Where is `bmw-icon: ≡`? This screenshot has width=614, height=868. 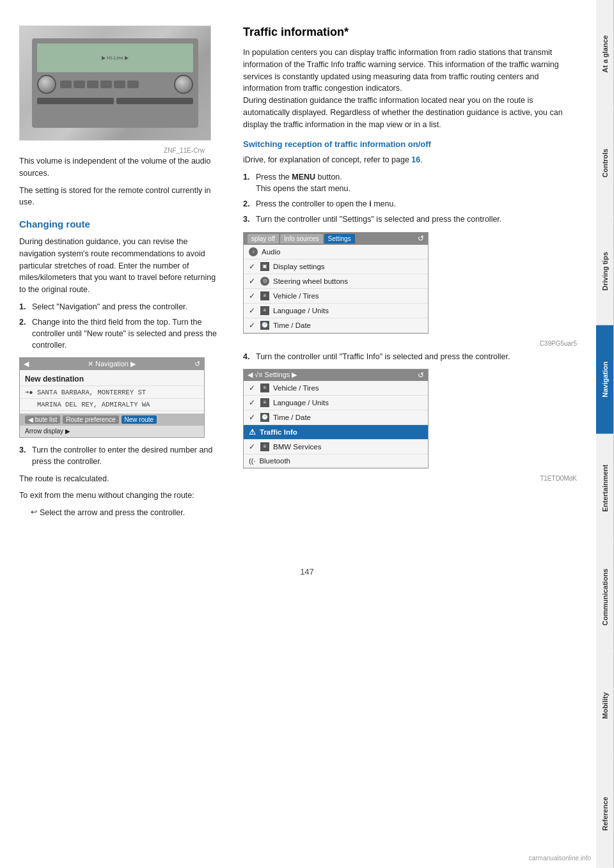
bmw-icon: ≡ is located at coordinates (265, 447).